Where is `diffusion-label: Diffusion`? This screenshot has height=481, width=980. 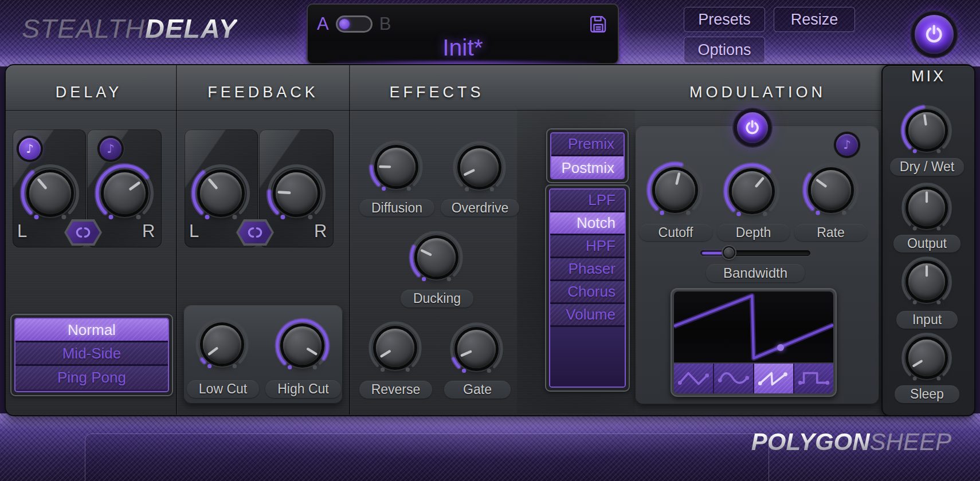 diffusion-label: Diffusion is located at coordinates (397, 208).